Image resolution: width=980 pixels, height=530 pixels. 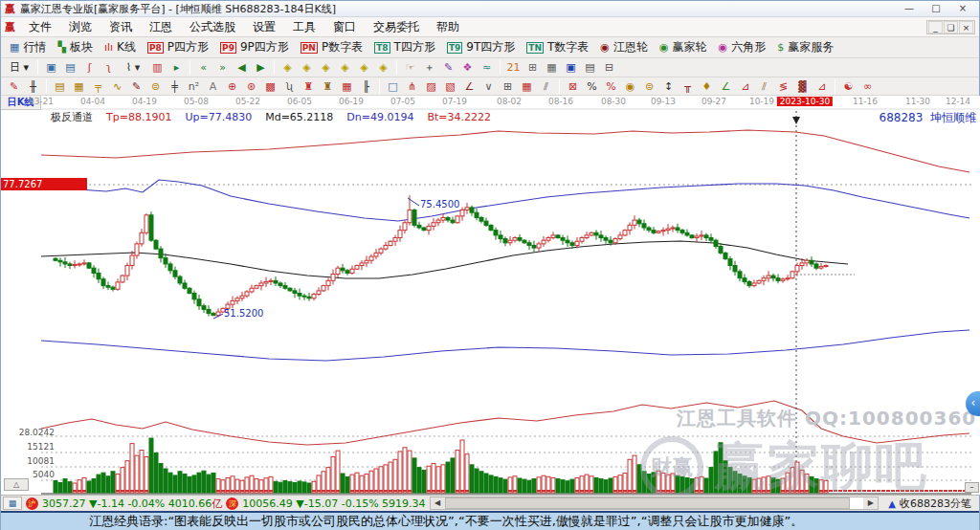 I want to click on toolbar-button: TNT数字表, so click(x=557, y=48).